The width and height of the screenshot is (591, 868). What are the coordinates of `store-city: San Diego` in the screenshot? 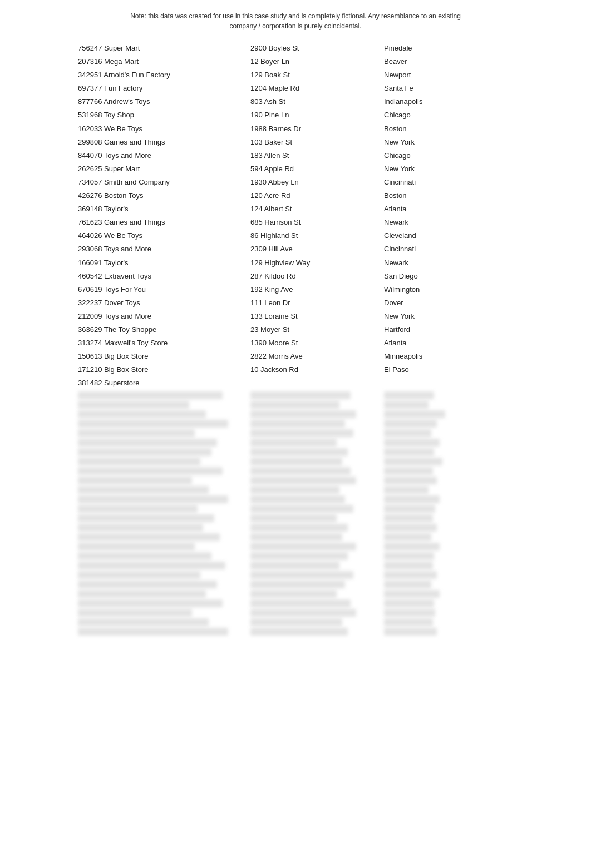 It's located at (429, 276).